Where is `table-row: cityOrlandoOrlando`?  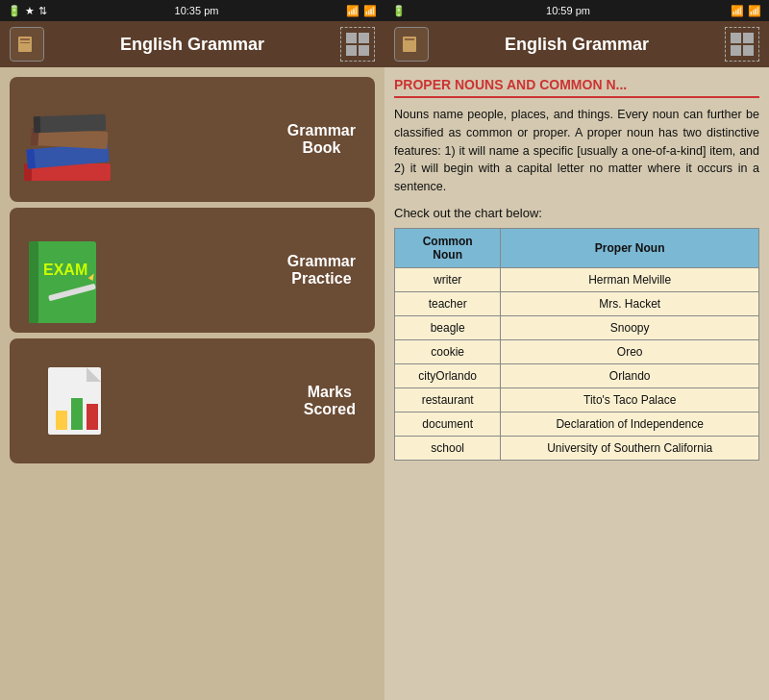
table-row: cityOrlandoOrlando is located at coordinates (577, 375).